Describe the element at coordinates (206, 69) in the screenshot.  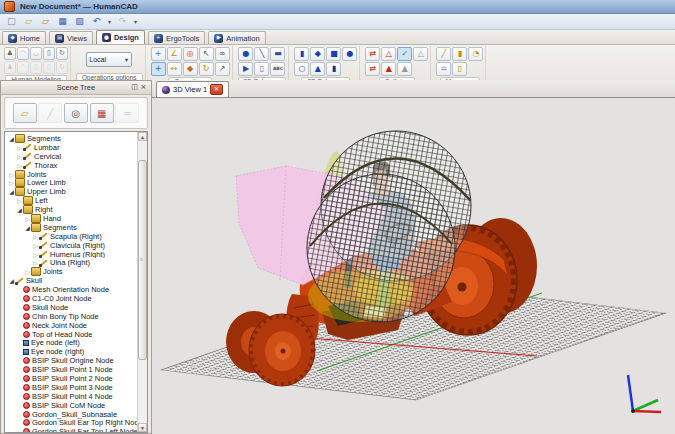
I see `rotate-icon: ↻` at that location.